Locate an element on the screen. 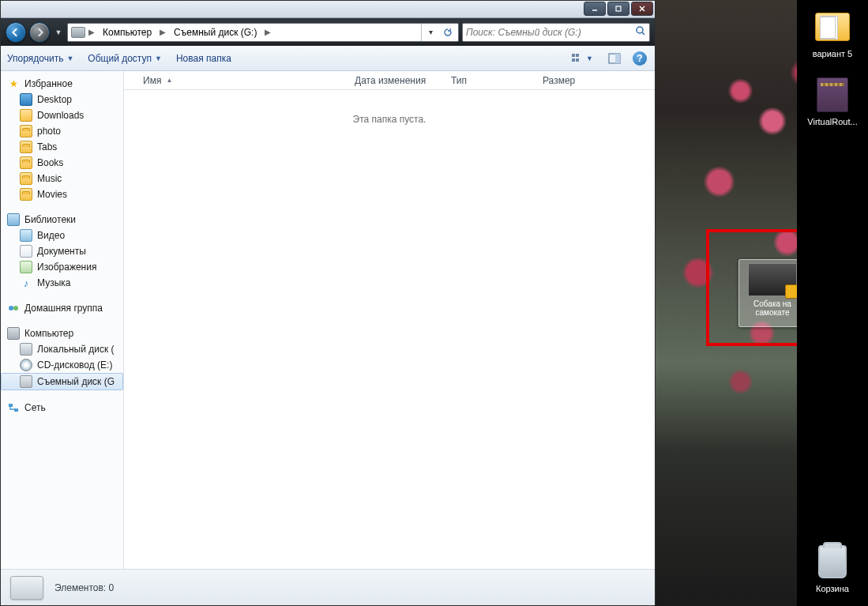 The image size is (868, 606). sidebar-item-images: Изображения is located at coordinates (62, 267).